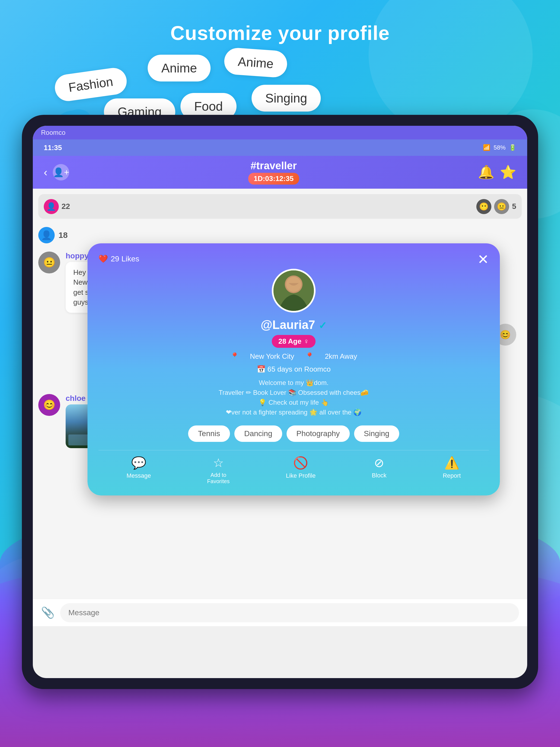 The height and width of the screenshot is (747, 560). I want to click on popup-likes: ❤️ 29 Likes, so click(294, 259).